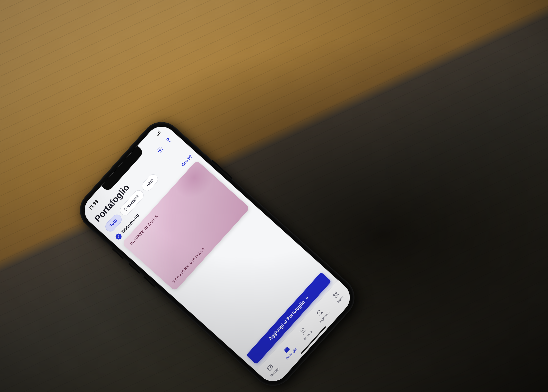  Describe the element at coordinates (119, 237) in the screenshot. I see `verified-badge-icon` at that location.